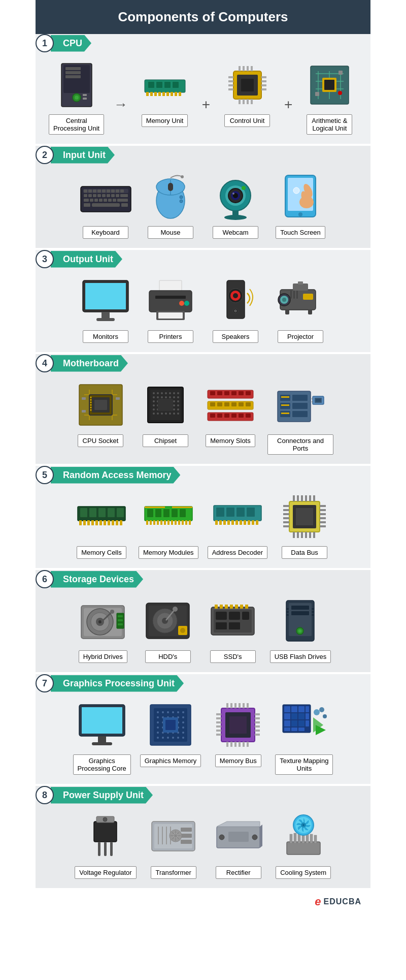  What do you see at coordinates (300, 417) in the screenshot?
I see `item-connectors: Connectors and Ports` at bounding box center [300, 417].